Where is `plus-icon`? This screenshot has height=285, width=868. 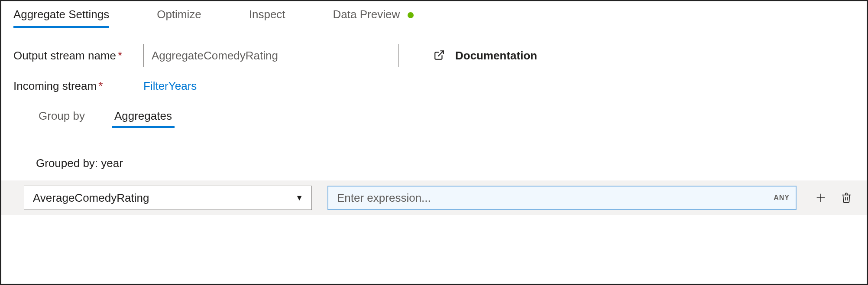 plus-icon is located at coordinates (821, 198).